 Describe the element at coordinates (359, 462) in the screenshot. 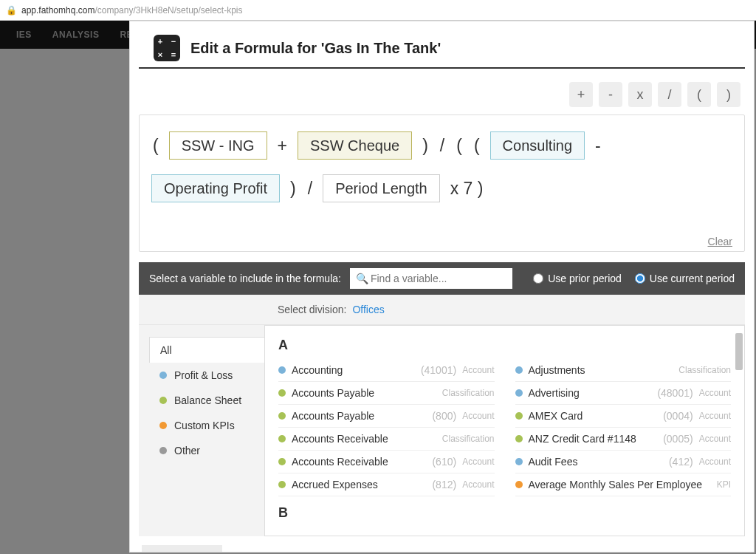

I see `variable-name: Accounts Receivable` at that location.